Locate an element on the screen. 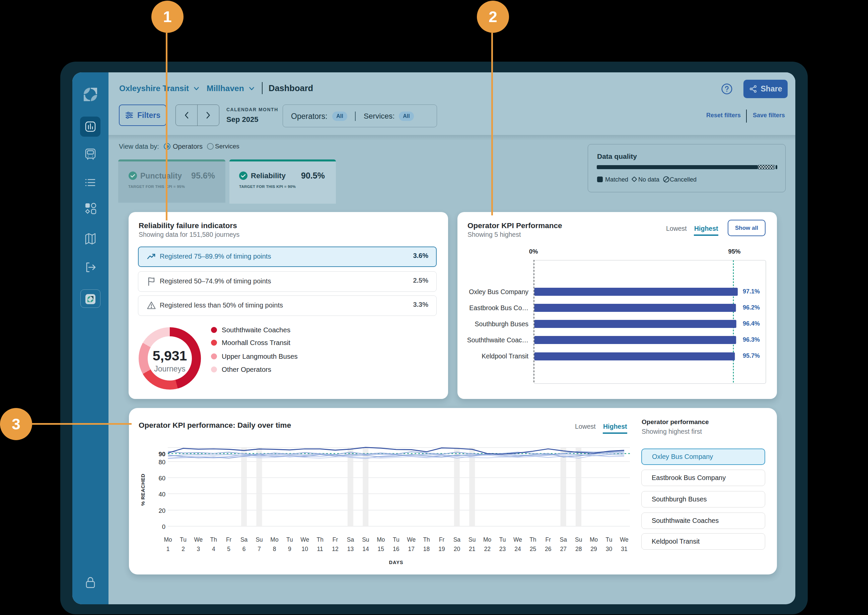 This screenshot has width=868, height=615. svg-text: 12 is located at coordinates (335, 549).